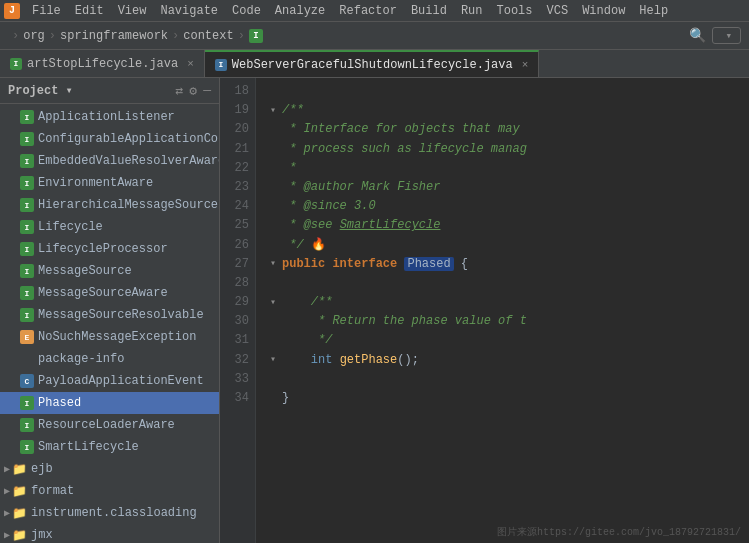  I want to click on item-type-icon: E, so click(27, 337).